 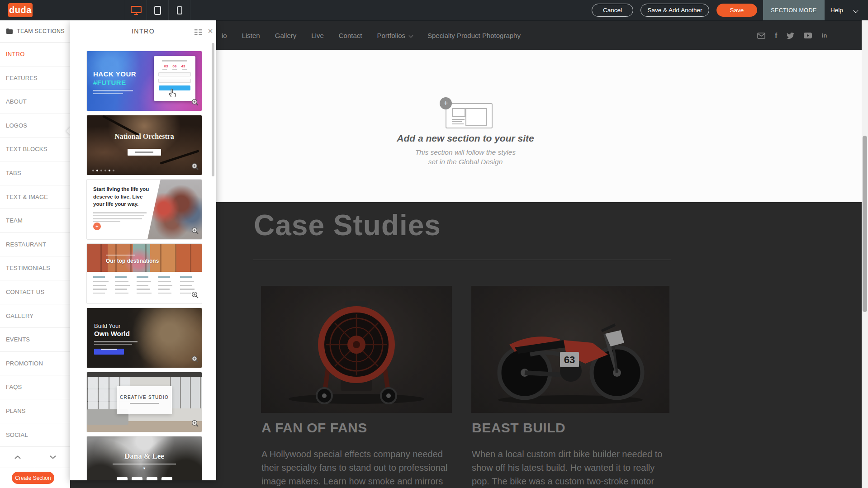 What do you see at coordinates (776, 36) in the screenshot?
I see `facebook-icon: f` at bounding box center [776, 36].